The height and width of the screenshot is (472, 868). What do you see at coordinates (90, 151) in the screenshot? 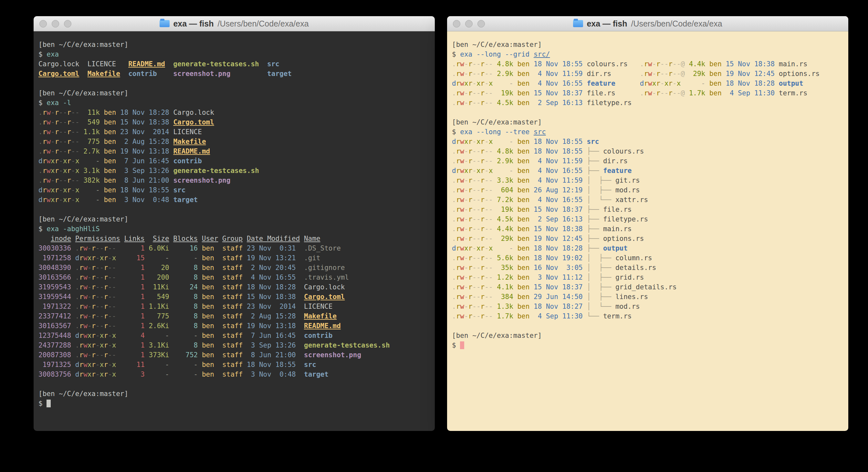
I see `text-segment: 2.7k` at bounding box center [90, 151].